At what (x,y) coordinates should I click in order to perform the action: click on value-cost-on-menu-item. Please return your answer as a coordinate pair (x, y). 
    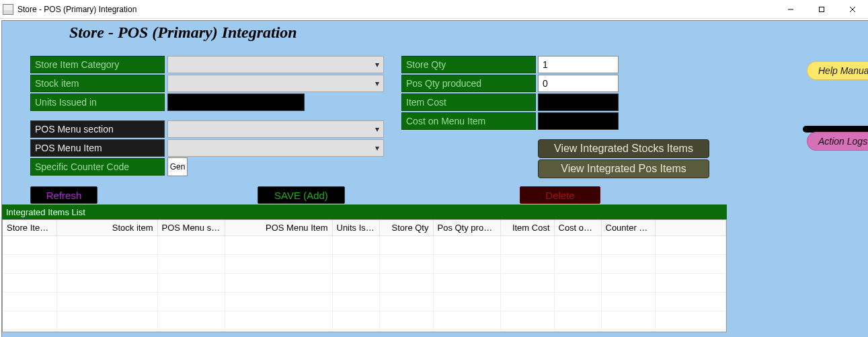
    Looking at the image, I should click on (578, 121).